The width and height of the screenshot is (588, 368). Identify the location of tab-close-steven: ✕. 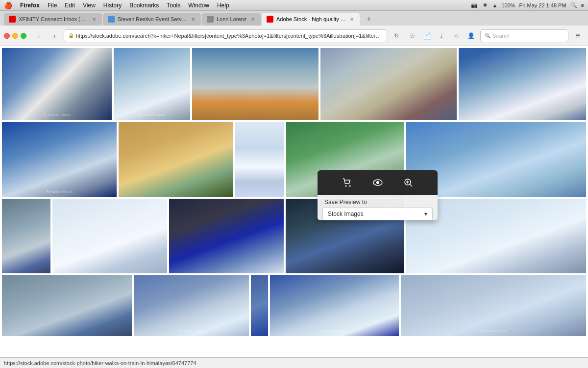
(193, 20).